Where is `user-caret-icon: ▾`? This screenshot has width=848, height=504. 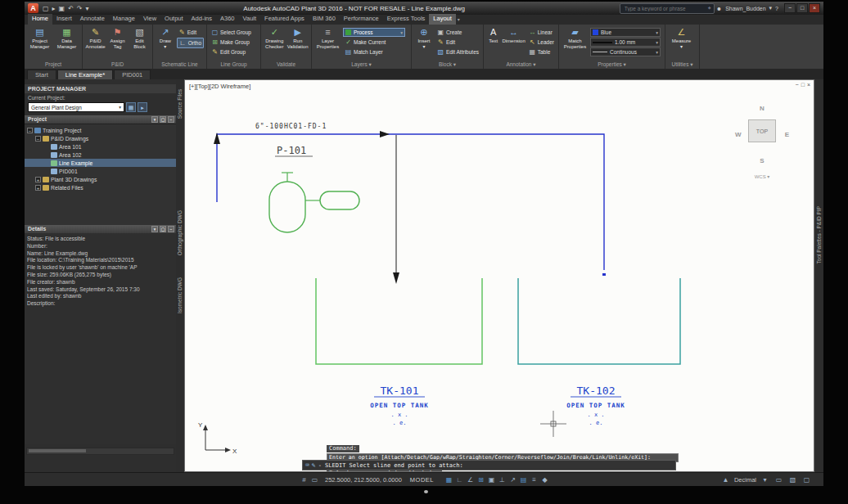
user-caret-icon: ▾ is located at coordinates (771, 8).